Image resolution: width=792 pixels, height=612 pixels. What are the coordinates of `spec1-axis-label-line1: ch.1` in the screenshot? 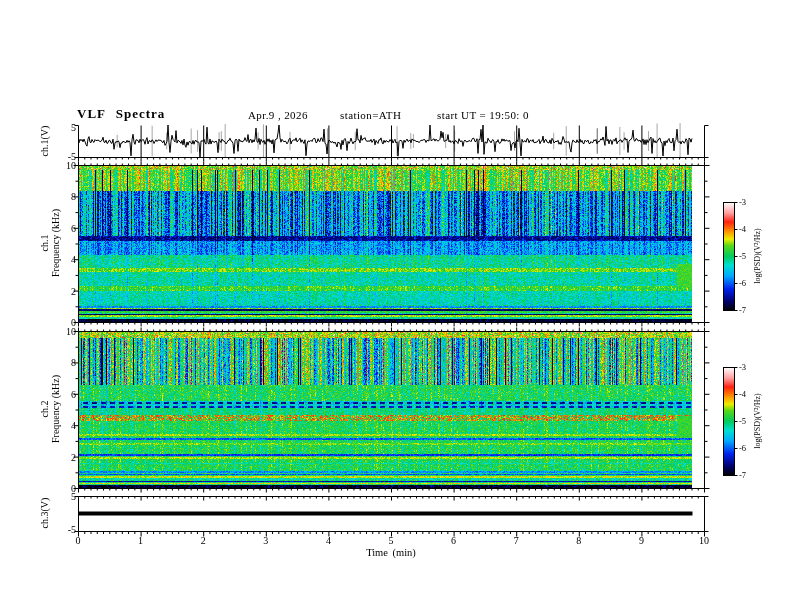 It's located at (46, 243).